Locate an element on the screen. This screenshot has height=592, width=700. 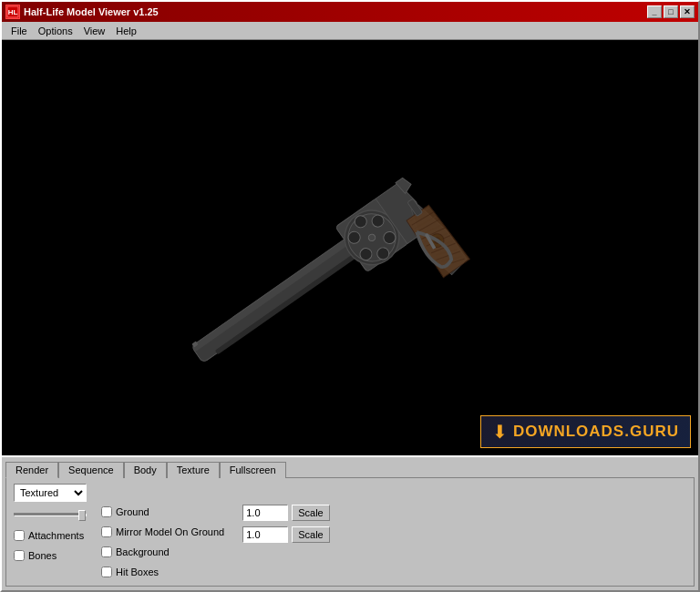
app-icon: HL is located at coordinates (13, 12).